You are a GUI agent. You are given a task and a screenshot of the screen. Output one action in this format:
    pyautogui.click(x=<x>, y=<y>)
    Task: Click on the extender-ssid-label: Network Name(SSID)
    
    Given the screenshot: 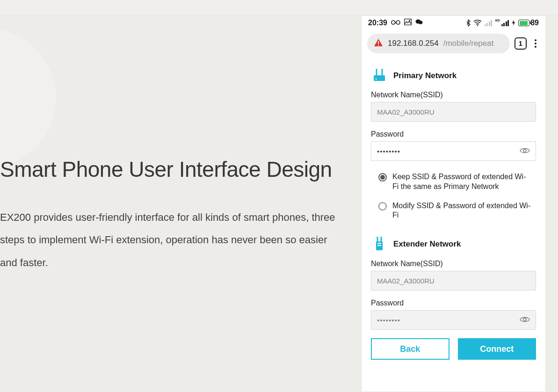 What is the action you would take?
    pyautogui.click(x=454, y=264)
    